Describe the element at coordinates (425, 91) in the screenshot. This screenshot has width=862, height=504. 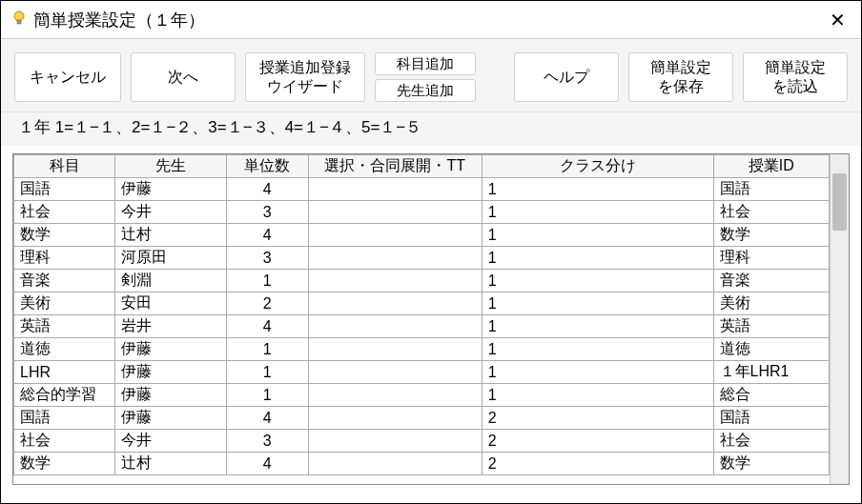
I see `add-teacher-button: 先生追加` at that location.